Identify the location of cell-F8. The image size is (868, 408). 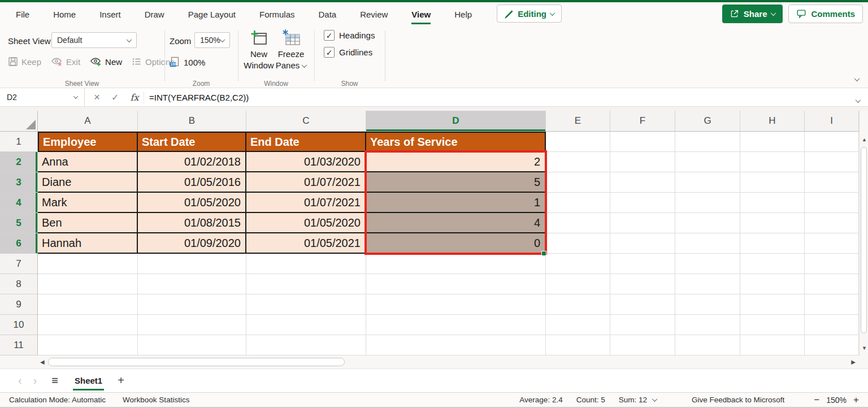
(643, 284).